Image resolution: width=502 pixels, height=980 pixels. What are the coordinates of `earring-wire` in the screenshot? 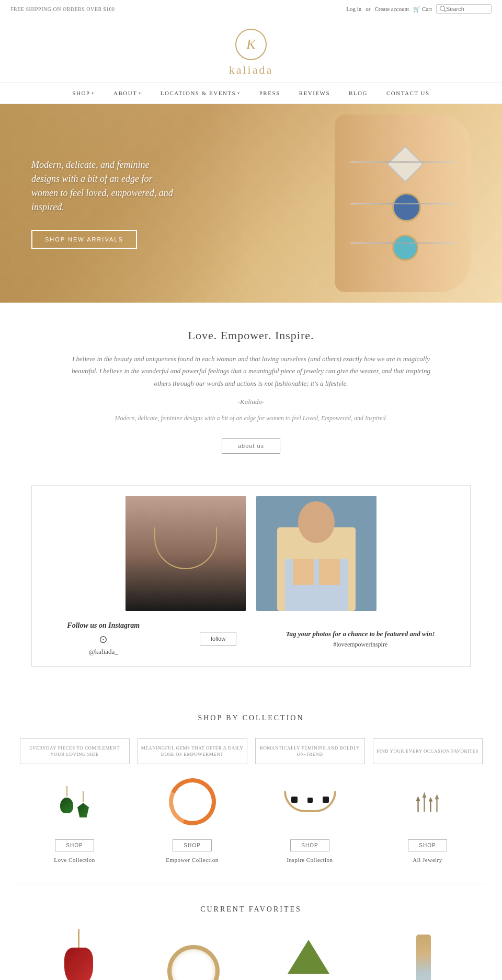 It's located at (67, 791).